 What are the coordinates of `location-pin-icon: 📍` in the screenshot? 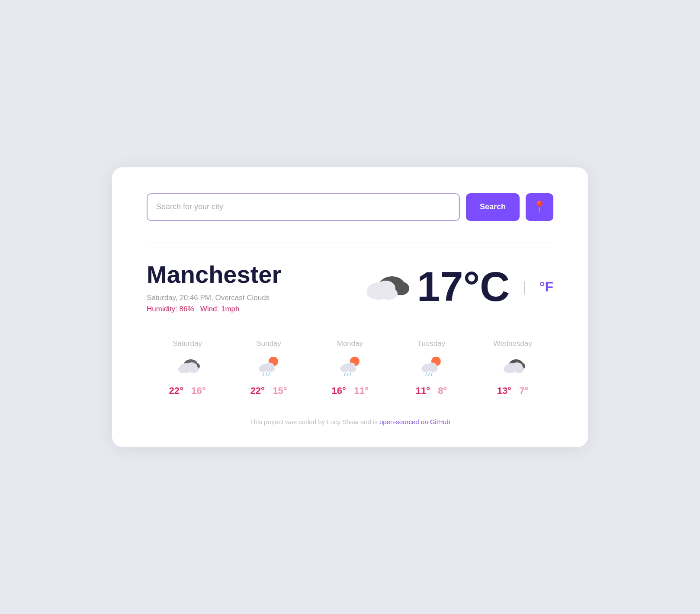 It's located at (539, 207).